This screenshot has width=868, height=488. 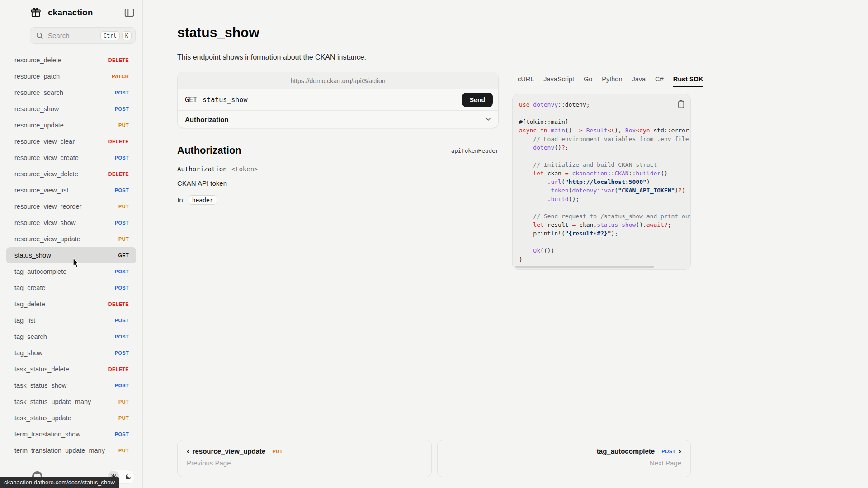 What do you see at coordinates (71, 337) in the screenshot?
I see `sidebar-item-tag_search: tag_searchPOST` at bounding box center [71, 337].